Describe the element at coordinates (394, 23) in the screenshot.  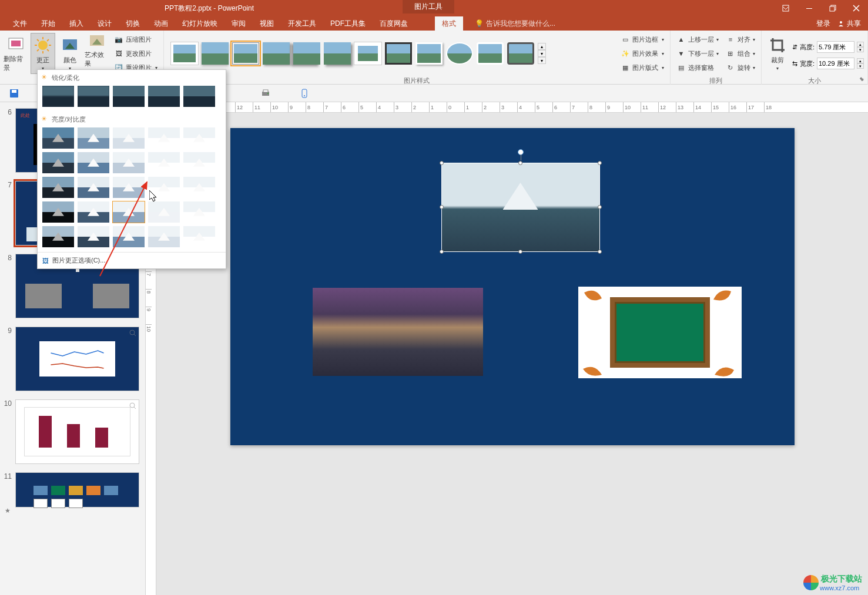
I see `tab-baidu: 百度网盘` at that location.